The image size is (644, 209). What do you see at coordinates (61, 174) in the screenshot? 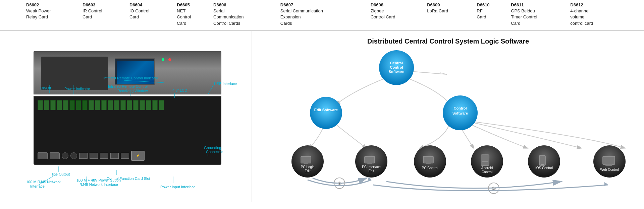
I see `line-output-label: line Output` at bounding box center [61, 174].